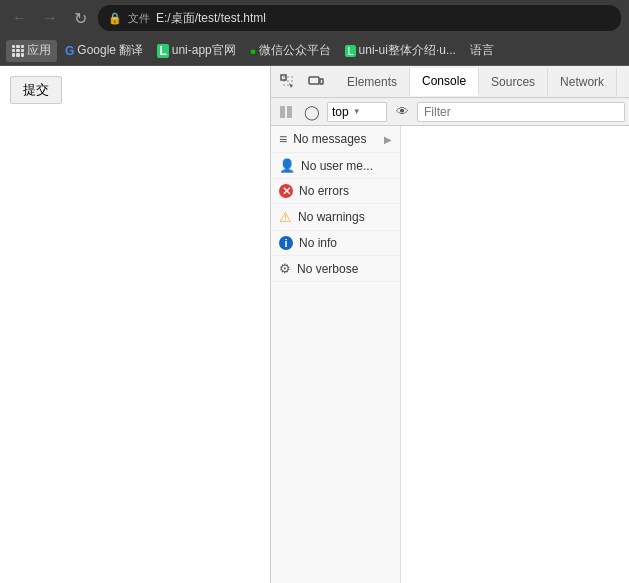 The height and width of the screenshot is (583, 629). I want to click on bookmark-uni-intro: L uni-ui整体介绍·u..., so click(400, 51).